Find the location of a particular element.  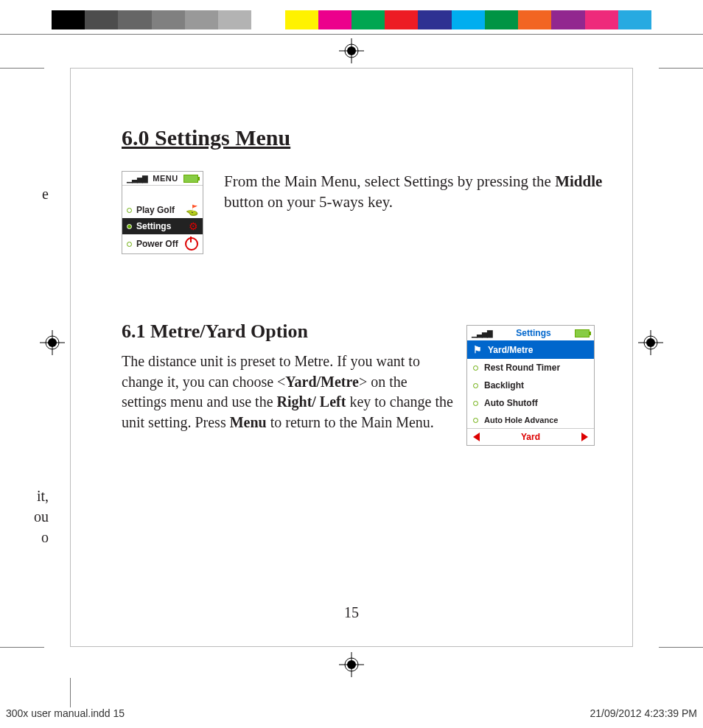

flag-icon: ⚑ is located at coordinates (478, 349).